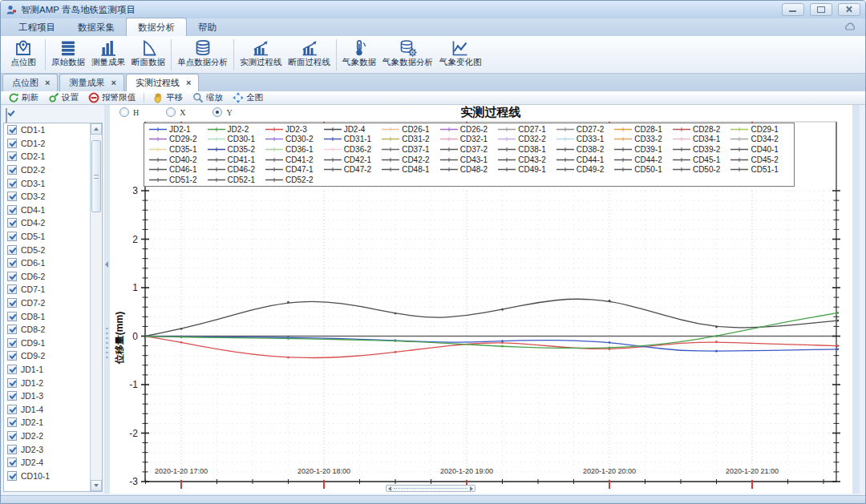 The height and width of the screenshot is (504, 866). Describe the element at coordinates (68, 54) in the screenshot. I see `ribbon-button-list: 原始数据` at that location.